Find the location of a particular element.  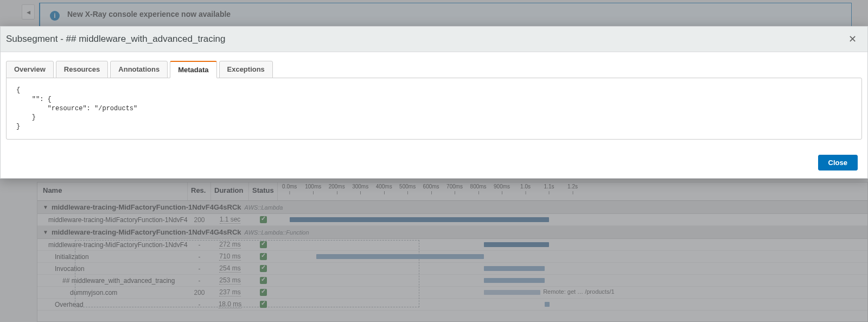

segment-duration: 1.1 sec is located at coordinates (230, 219).